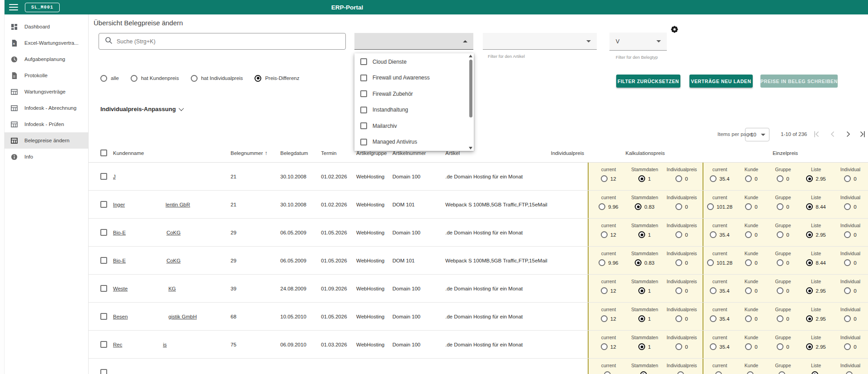 Image resolution: width=868 pixels, height=374 pixels. Describe the element at coordinates (42, 7) in the screenshot. I see `app-badge: SL_M001` at that location.